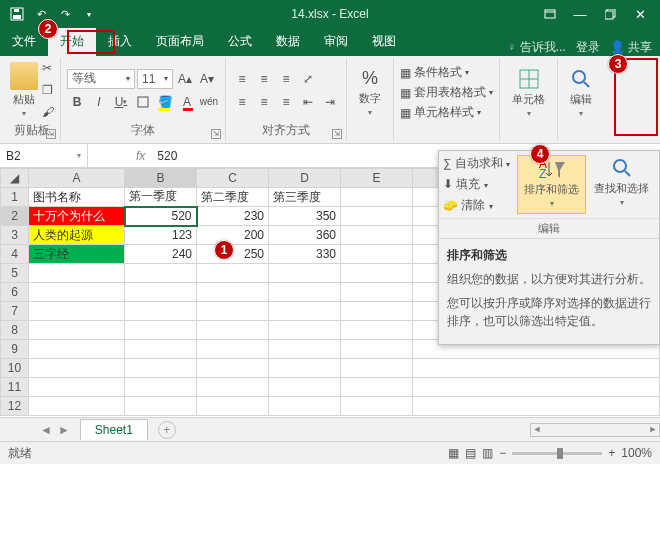 This screenshot has height=534, width=660. Describe the element at coordinates (15, 254) in the screenshot. I see `row-header: 4` at that location.